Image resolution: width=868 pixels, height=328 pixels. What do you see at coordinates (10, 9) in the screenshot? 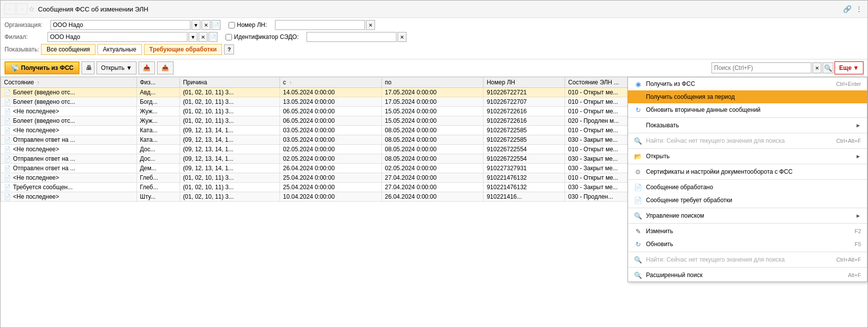
I see `back-button: ←` at bounding box center [10, 9].